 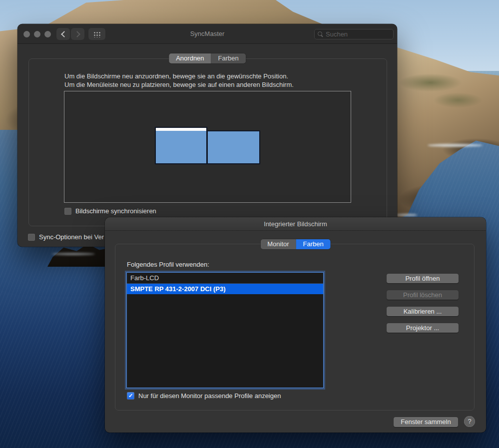 What do you see at coordinates (423, 312) in the screenshot?
I see `calibrate-button: Kalibrieren ...` at bounding box center [423, 312].